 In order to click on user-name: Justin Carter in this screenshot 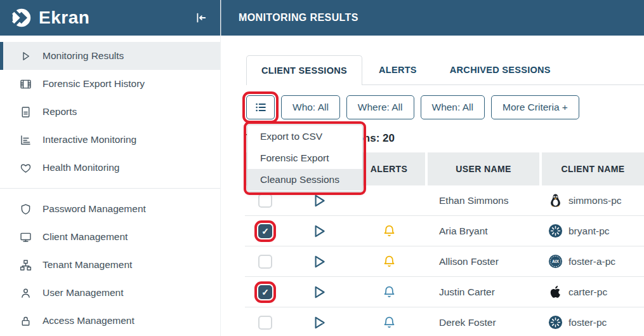, I will do `click(483, 292)`.